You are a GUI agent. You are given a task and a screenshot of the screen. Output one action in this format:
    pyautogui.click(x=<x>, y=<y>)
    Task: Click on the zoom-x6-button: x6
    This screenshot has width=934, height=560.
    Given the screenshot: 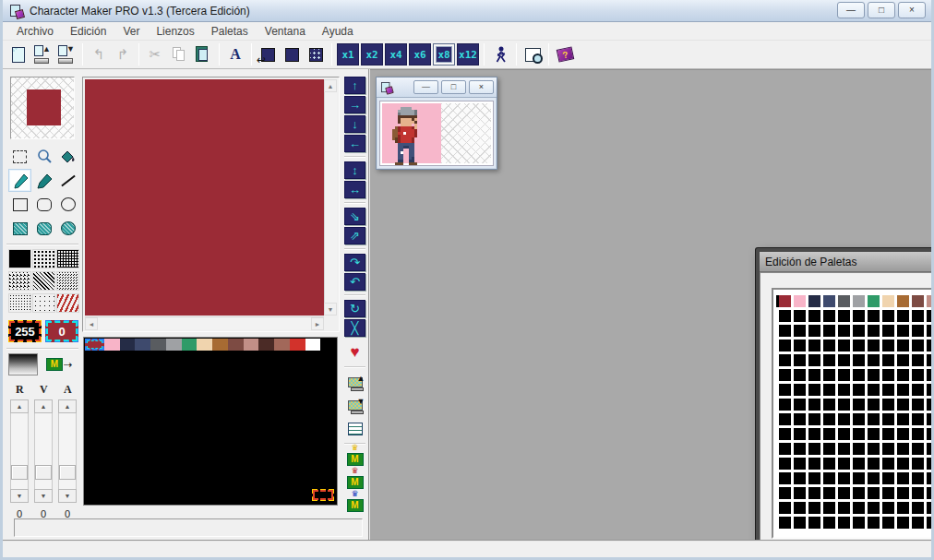 What is the action you would take?
    pyautogui.click(x=420, y=54)
    